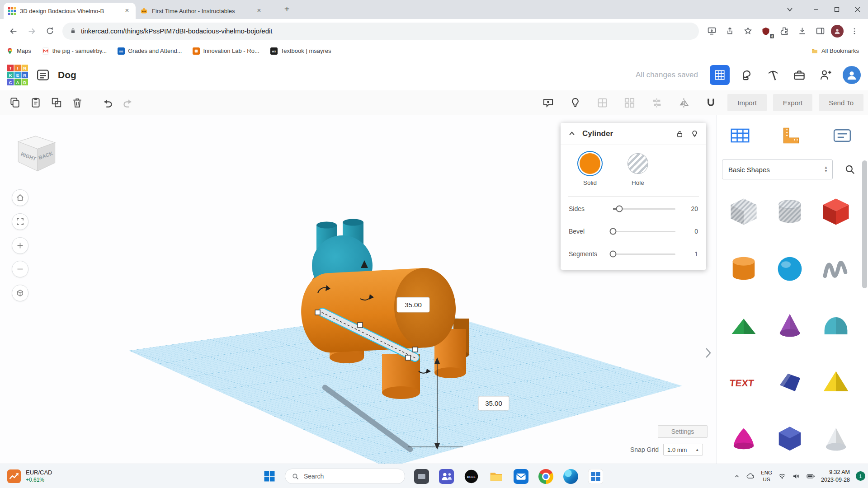 Image resolution: width=868 pixels, height=488 pixels. What do you see at coordinates (638, 164) in the screenshot?
I see `hole-swatch` at bounding box center [638, 164].